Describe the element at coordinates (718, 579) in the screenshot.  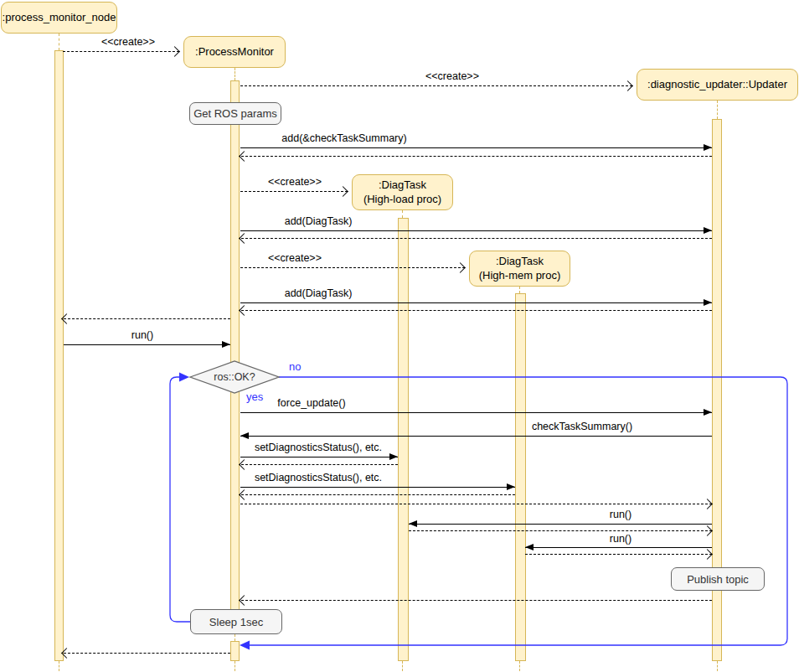
I see `note-publish-topic: Publish topic` at that location.